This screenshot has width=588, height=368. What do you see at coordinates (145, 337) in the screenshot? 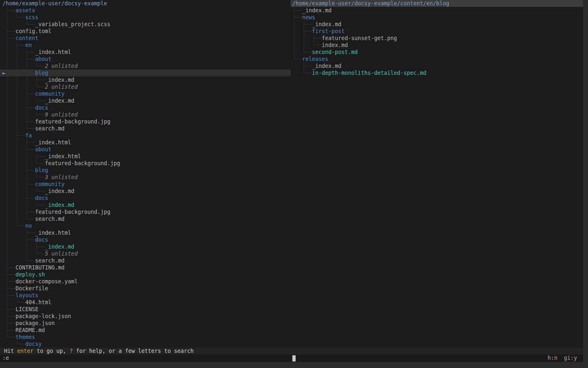
I see `tree-row-dir: └──themes` at bounding box center [145, 337].